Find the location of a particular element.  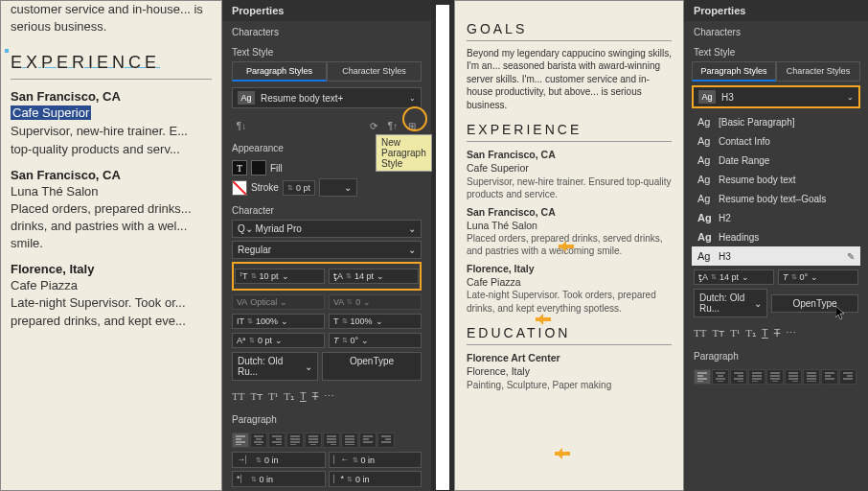

job-desc: Supervisor, new-hire trainer. E... top-q… is located at coordinates (111, 140).